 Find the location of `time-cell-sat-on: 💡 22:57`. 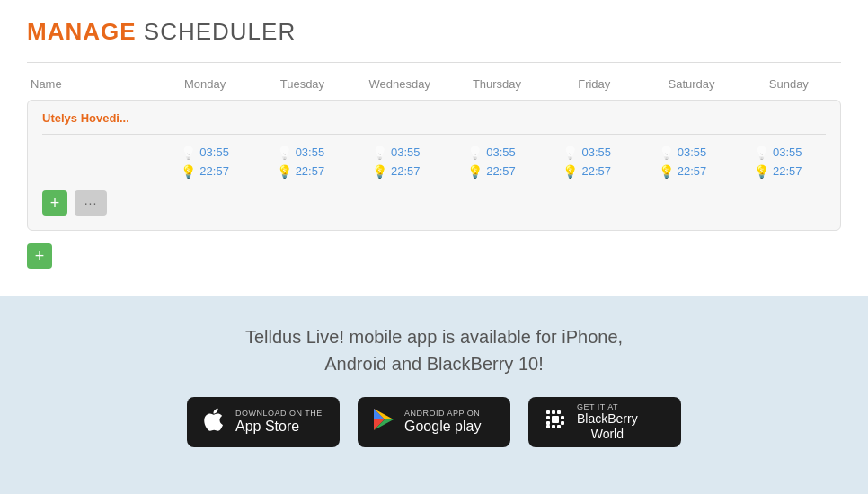

time-cell-sat-on: 💡 22:57 is located at coordinates (682, 171).